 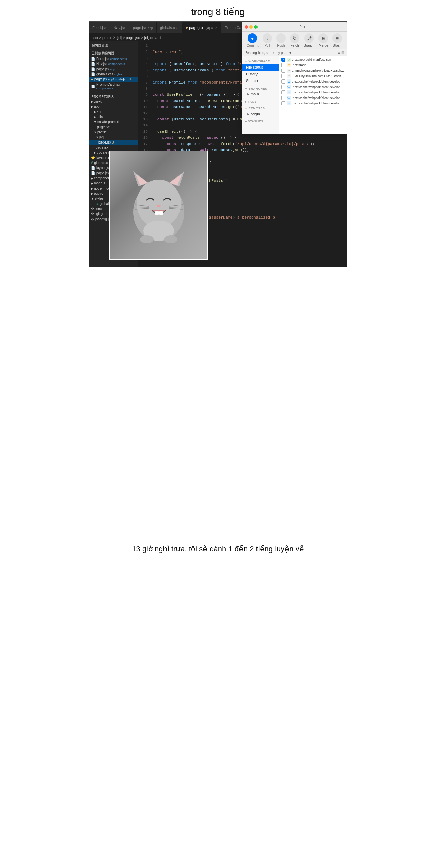 I want to click on git-action-branch: ⎇ Branch, so click(x=309, y=40).